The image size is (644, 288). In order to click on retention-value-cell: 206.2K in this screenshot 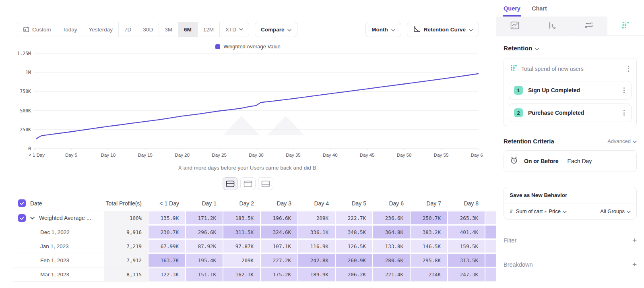, I will do `click(354, 274)`.